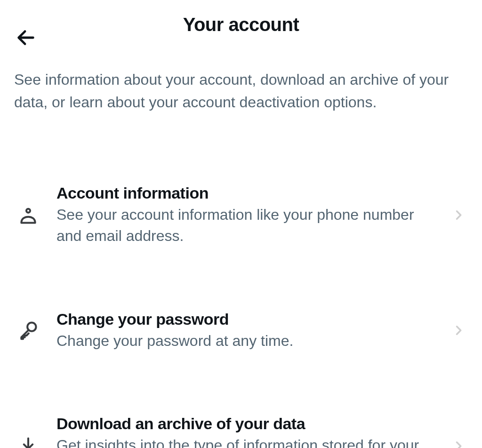  What do you see at coordinates (248, 225) in the screenshot?
I see `menu-item-subtitle: See your account information like your p…` at bounding box center [248, 225].